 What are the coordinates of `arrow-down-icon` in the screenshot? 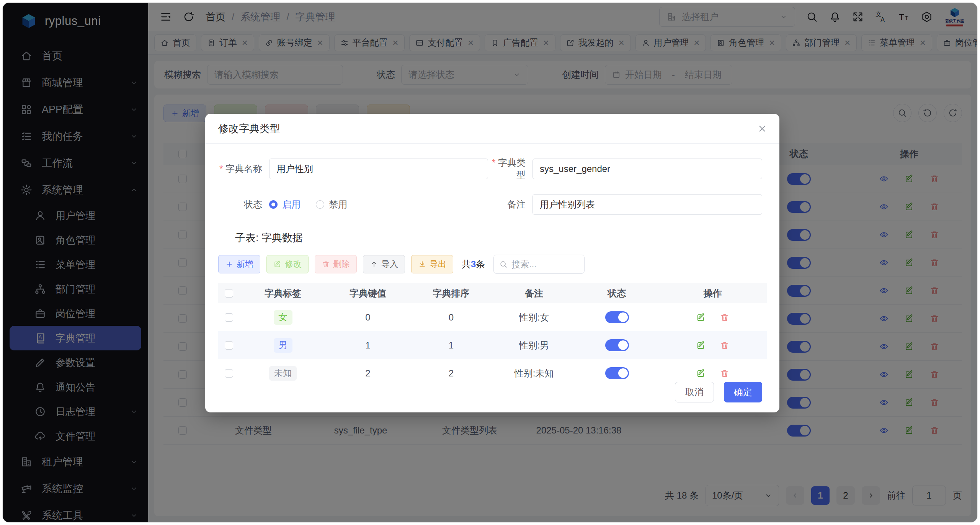 It's located at (422, 264).